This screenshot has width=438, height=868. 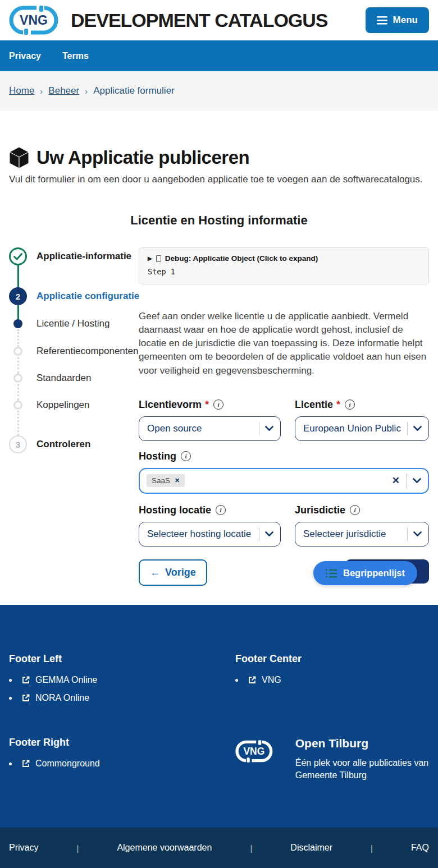 What do you see at coordinates (332, 659) in the screenshot?
I see `footer-center-heading: Footer Center` at bounding box center [332, 659].